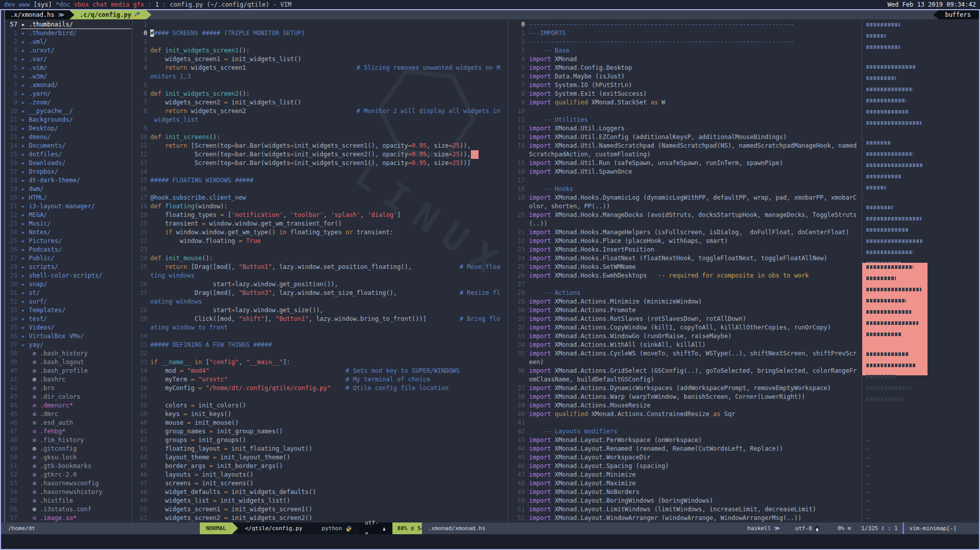  What do you see at coordinates (321, 492) in the screenshot?
I see `config-line-row: 48 widget_defaults = init_widgets_defaul…` at bounding box center [321, 492].